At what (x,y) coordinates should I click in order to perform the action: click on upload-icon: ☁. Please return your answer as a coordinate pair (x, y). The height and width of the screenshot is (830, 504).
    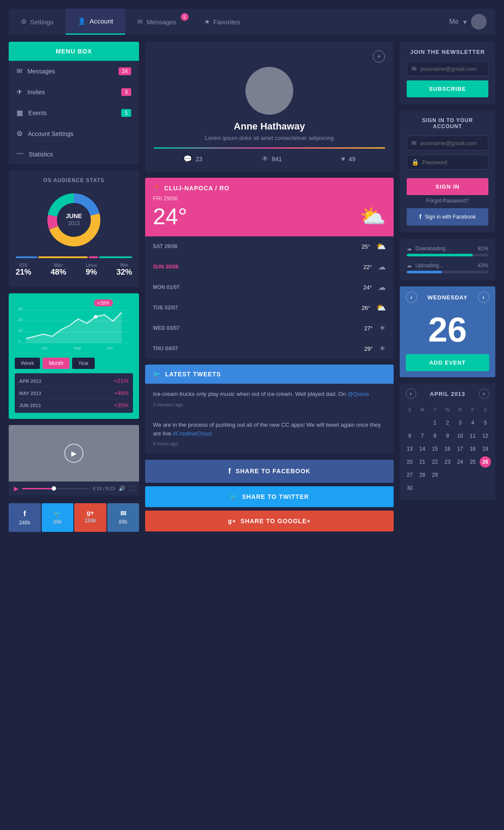
    Looking at the image, I should click on (409, 266).